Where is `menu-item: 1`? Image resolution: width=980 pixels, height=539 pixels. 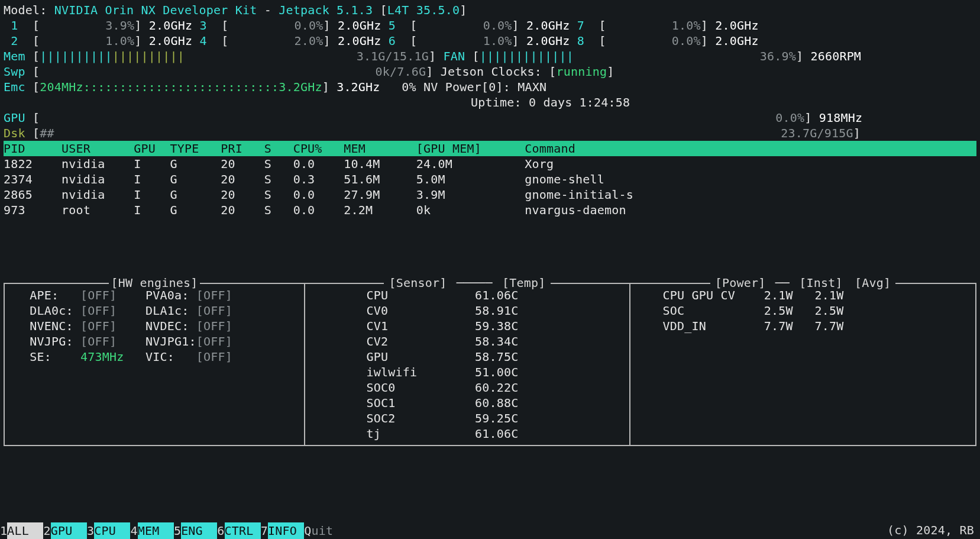
menu-item: 1 is located at coordinates (4, 531).